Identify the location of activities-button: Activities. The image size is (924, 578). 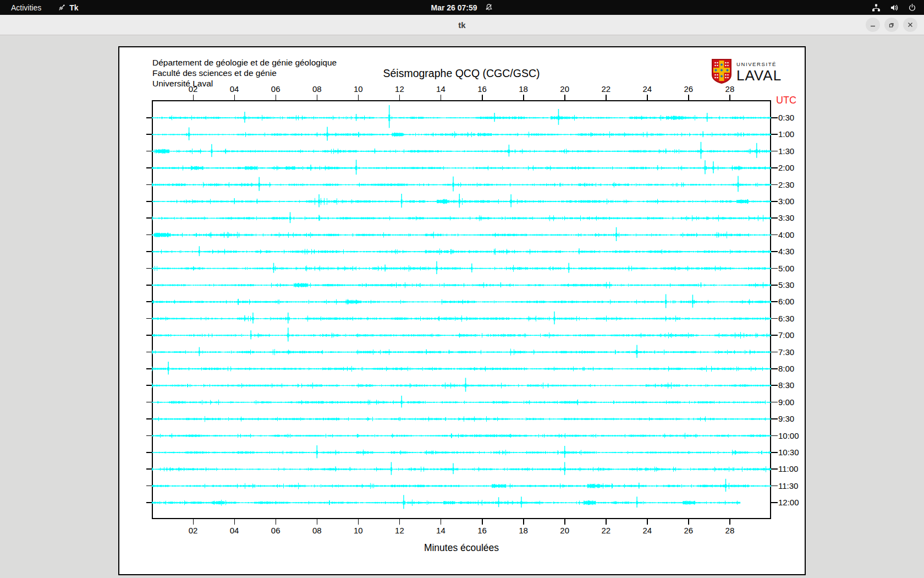
(26, 8).